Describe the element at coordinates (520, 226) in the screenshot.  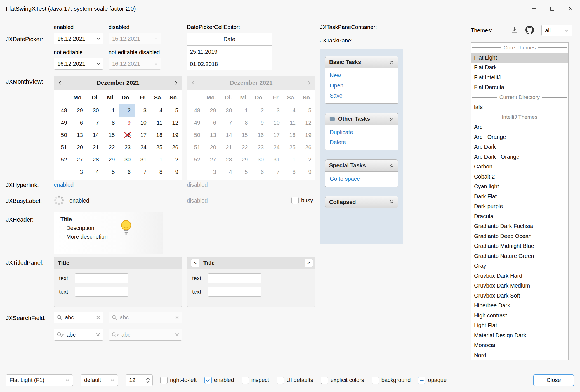
I see `theme-list-item: Gradianto Dark Fuchsia` at that location.